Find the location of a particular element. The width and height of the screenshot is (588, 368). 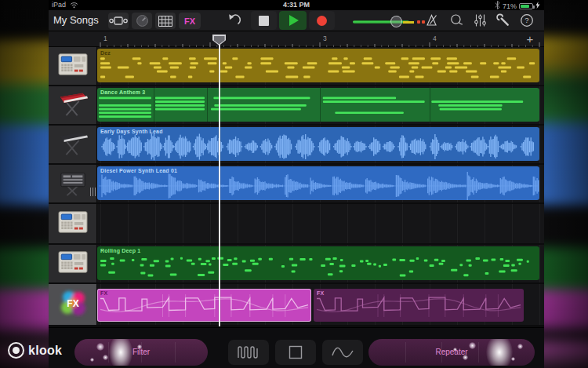

add-track-button: + is located at coordinates (530, 39).